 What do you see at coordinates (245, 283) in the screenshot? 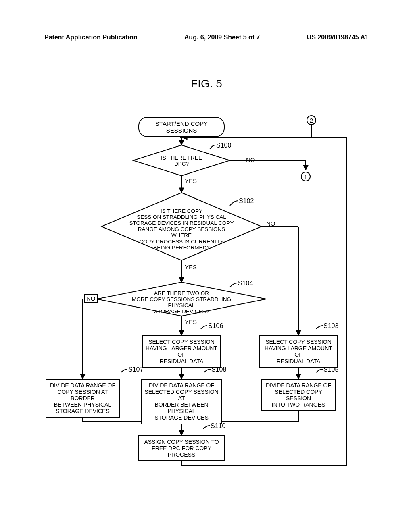
I see `step-label-s104: S104` at bounding box center [245, 283].